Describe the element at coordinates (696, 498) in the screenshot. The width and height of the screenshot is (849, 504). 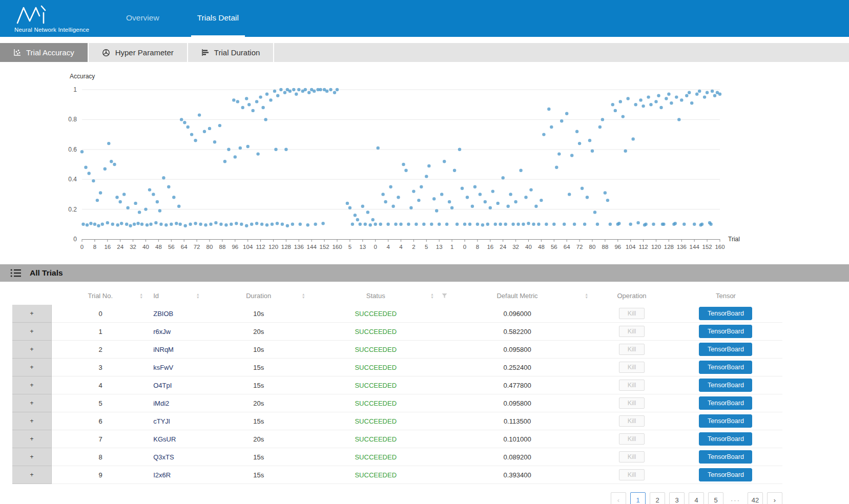
I see `pagination-page: 4` at that location.